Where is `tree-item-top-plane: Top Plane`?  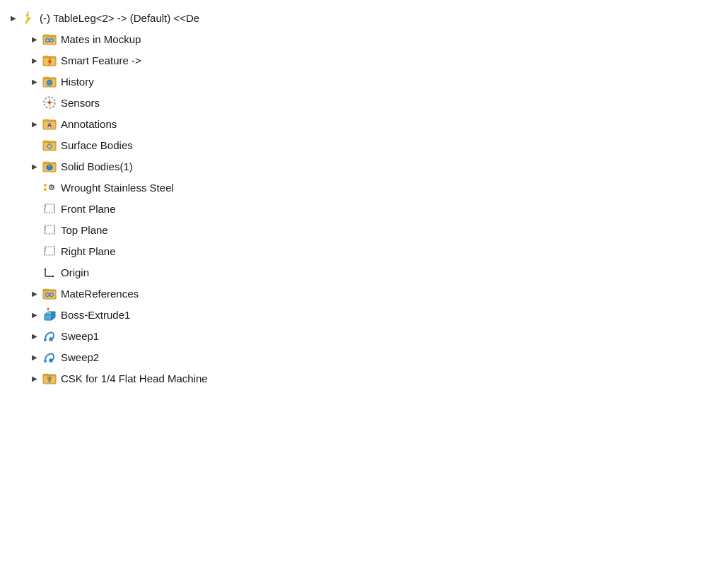 tree-item-top-plane: Top Plane is located at coordinates (354, 230).